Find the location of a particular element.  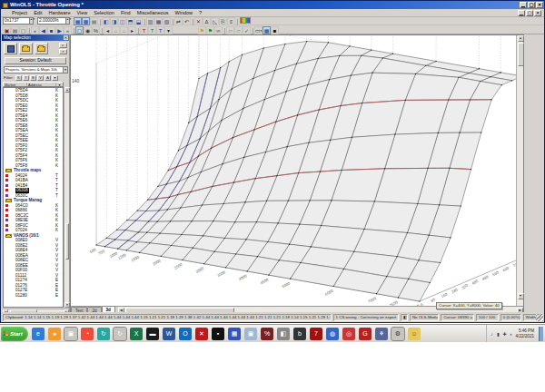

window-black-icon: ■ is located at coordinates (274, 31).